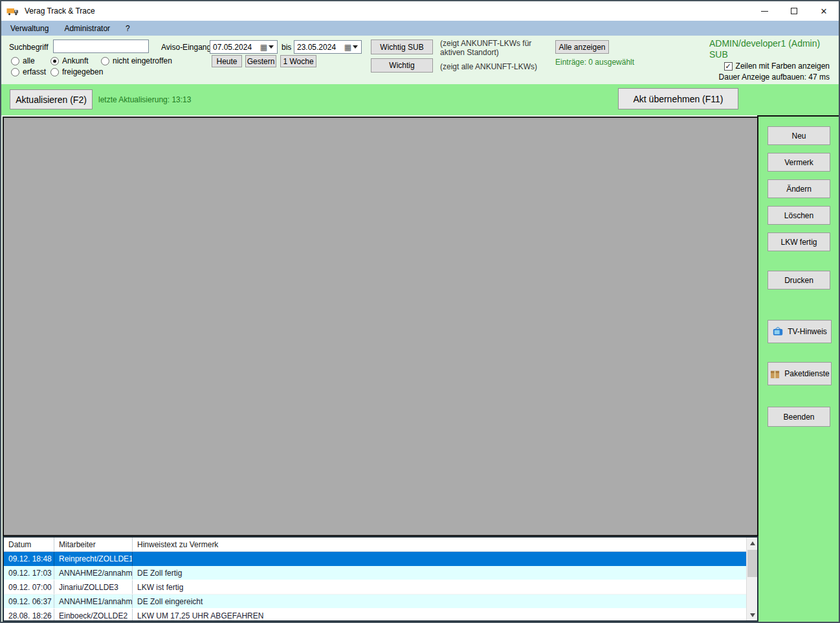  I want to click on cell-datum: 09.12. 06:37, so click(29, 601).